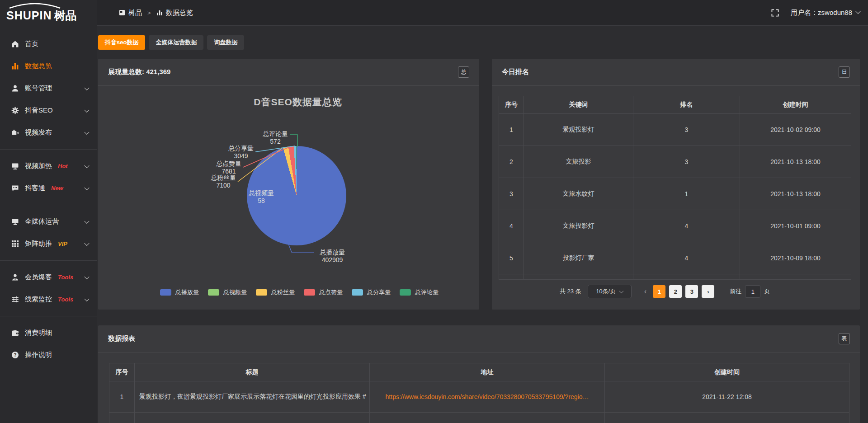 This screenshot has height=423, width=868. What do you see at coordinates (179, 292) in the screenshot?
I see `legend-item: 总播放量` at bounding box center [179, 292].